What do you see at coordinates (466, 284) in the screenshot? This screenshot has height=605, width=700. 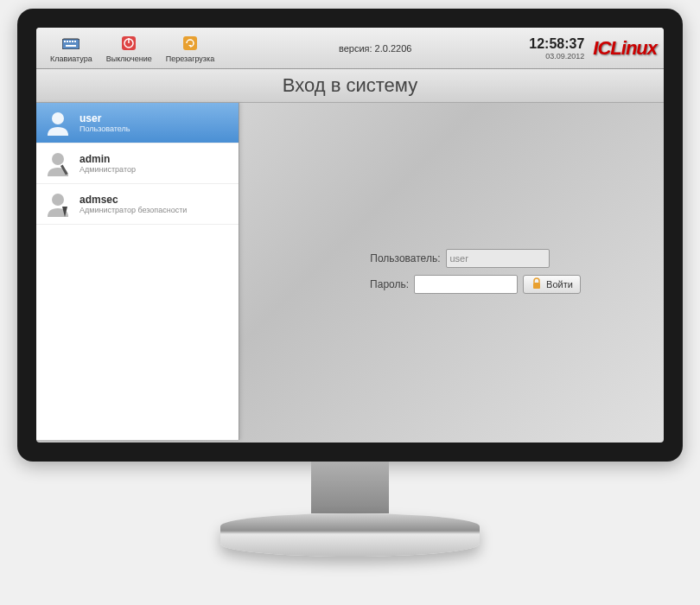 I see `password-input` at bounding box center [466, 284].